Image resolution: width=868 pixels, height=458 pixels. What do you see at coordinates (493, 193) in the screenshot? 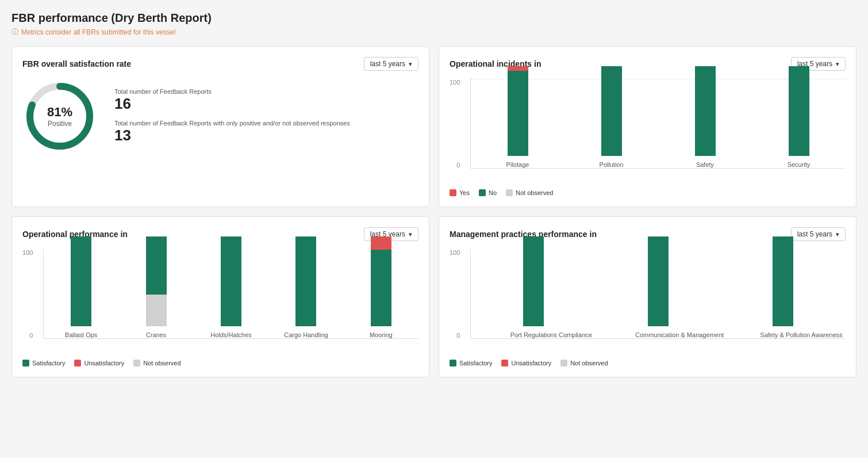
I see `legend-label: No` at bounding box center [493, 193].